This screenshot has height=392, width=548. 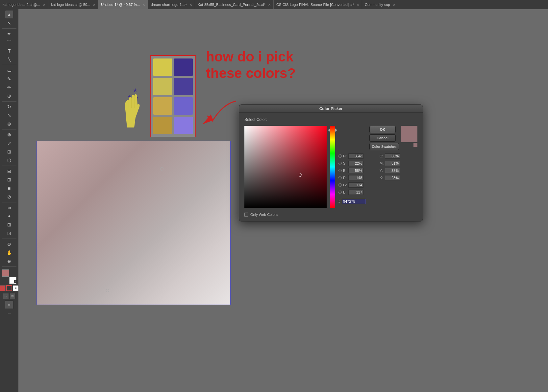 I want to click on tool-free-transform: ⤢, so click(x=9, y=143).